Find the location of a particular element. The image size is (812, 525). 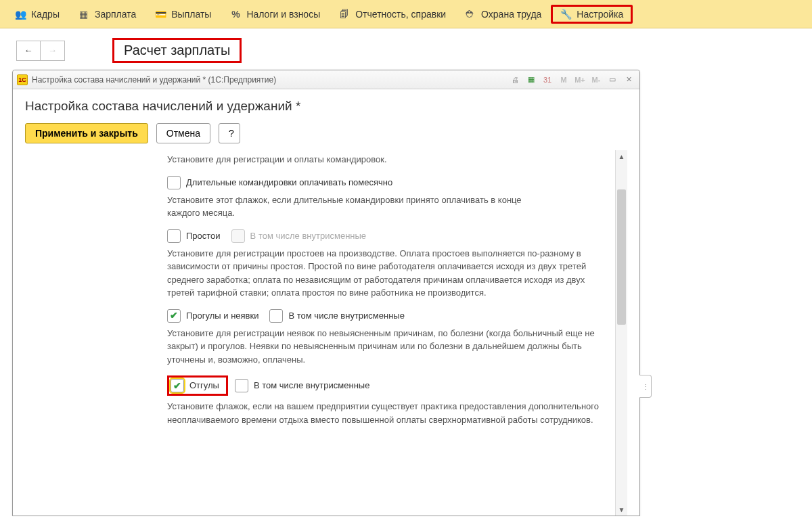

percent-icon: % is located at coordinates (235, 14).